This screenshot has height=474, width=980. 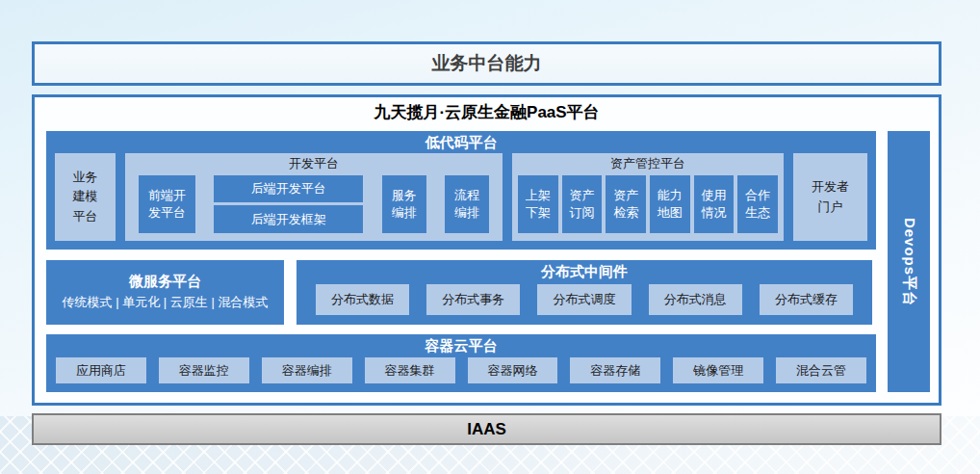 I want to click on asset-cell-ecosystem: 合作 生态, so click(x=758, y=204).